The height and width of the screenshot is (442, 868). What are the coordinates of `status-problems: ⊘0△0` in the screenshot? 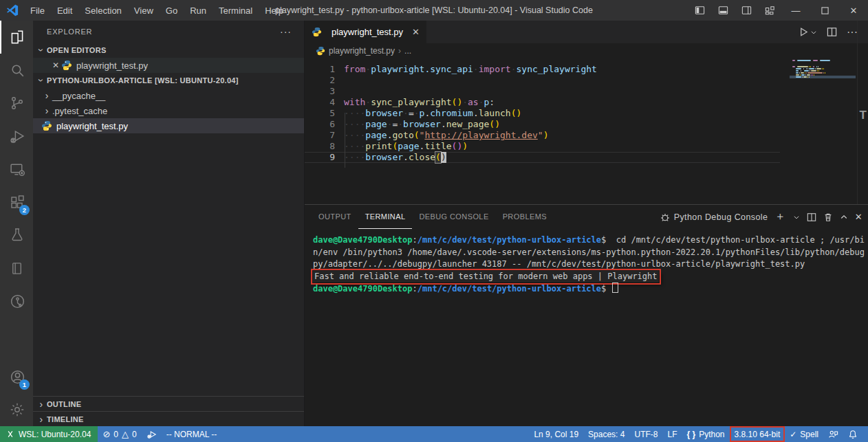 It's located at (120, 434).